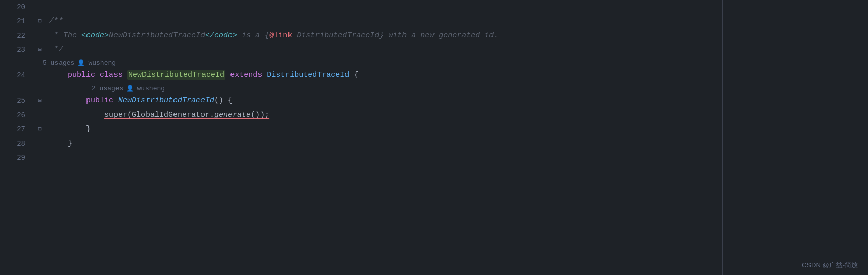 This screenshot has width=868, height=275. Describe the element at coordinates (434, 75) in the screenshot. I see `code-line-24: 24 public class NewDistributedTraceId ex…` at that location.